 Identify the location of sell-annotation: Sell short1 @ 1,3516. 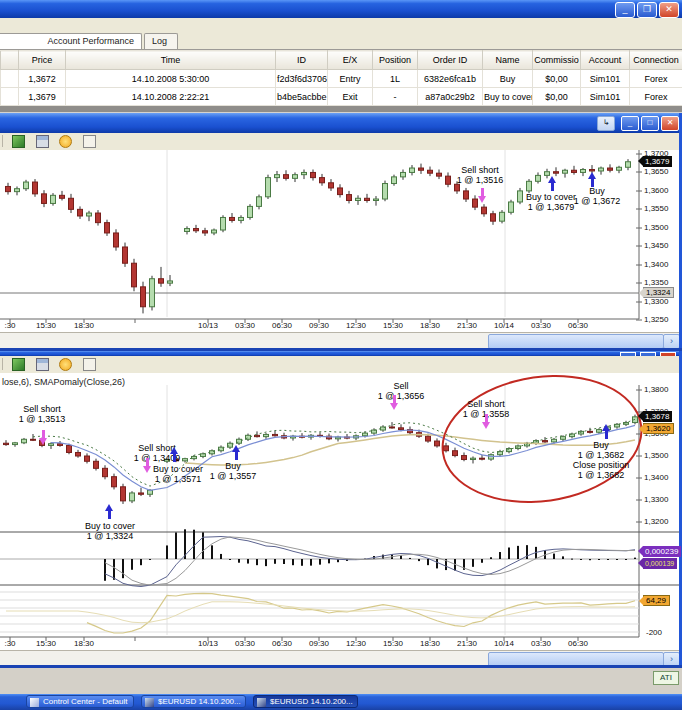
(480, 175).